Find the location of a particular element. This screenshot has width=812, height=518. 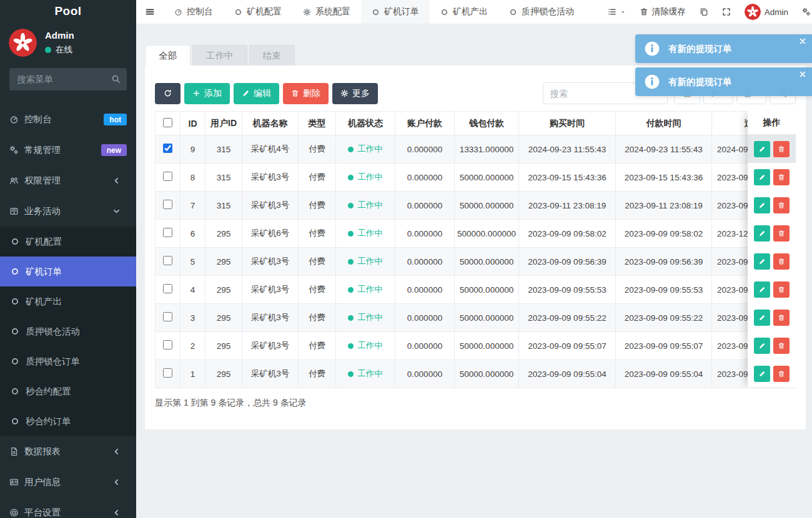

fullscreen-button is located at coordinates (726, 12).